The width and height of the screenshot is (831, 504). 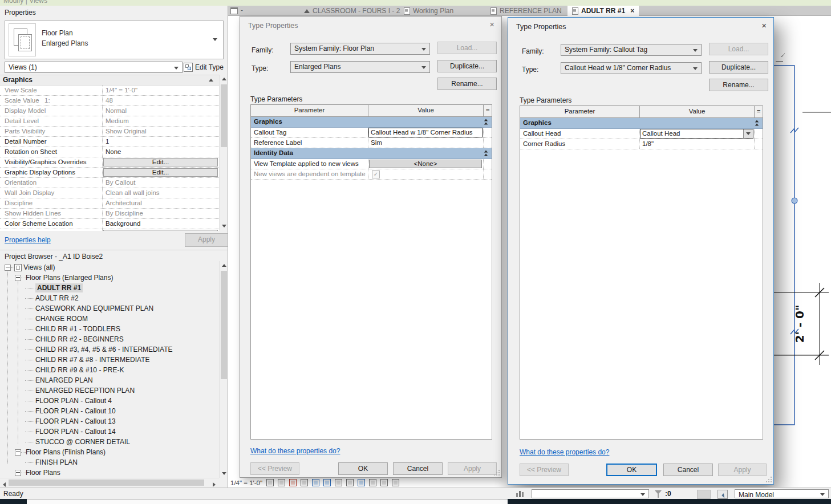 What do you see at coordinates (110, 329) in the screenshot?
I see `tree-item-view: CHILD RR #1 - TODDLERS` at bounding box center [110, 329].